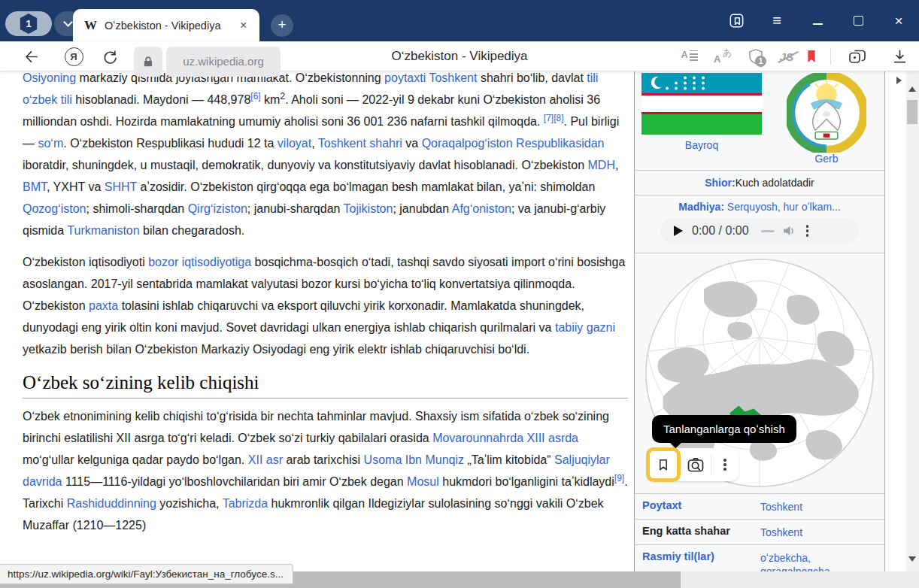 This screenshot has height=588, width=919. What do you see at coordinates (111, 504) in the screenshot?
I see `text-link: Rashiduddinning` at bounding box center [111, 504].